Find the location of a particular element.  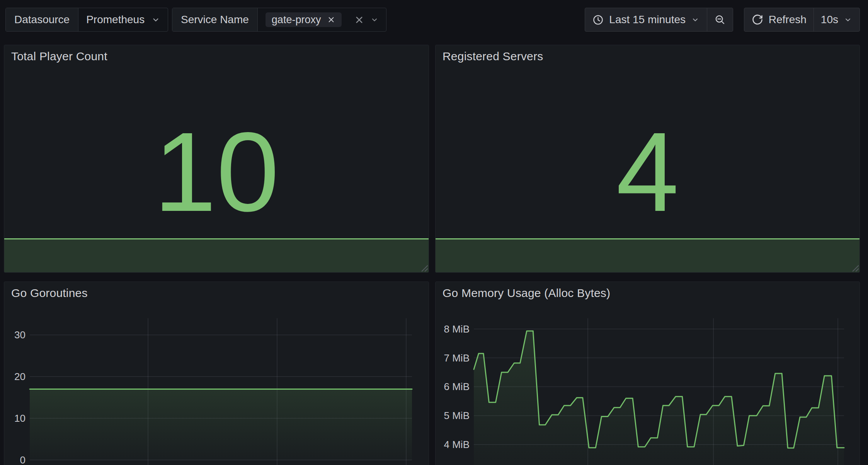

y-axis-tick-label: 0 is located at coordinates (23, 460).